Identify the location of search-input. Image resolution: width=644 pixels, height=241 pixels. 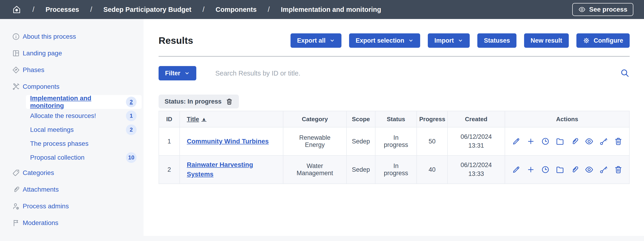
(415, 73).